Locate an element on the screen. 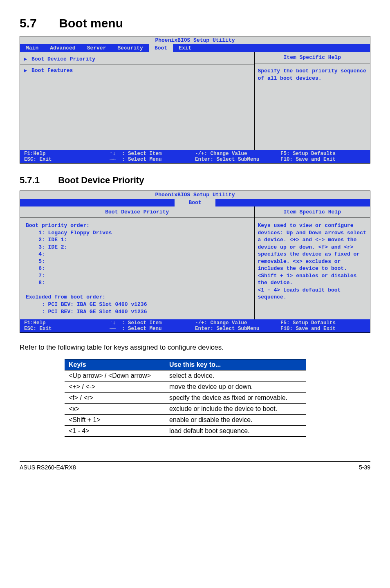 The width and height of the screenshot is (390, 588). item-boot-device-priority: Boot Device Priority is located at coordinates (63, 59).